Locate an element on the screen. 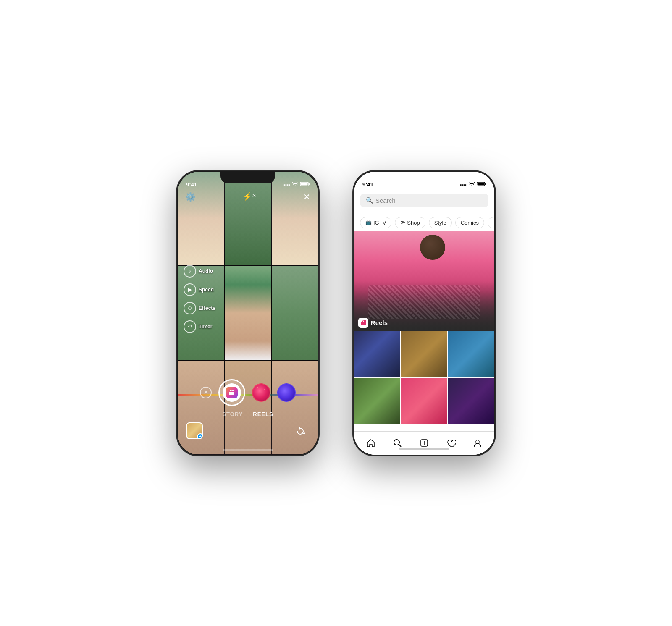  right-signal-icon: ▪▪▪▪ is located at coordinates (463, 185).